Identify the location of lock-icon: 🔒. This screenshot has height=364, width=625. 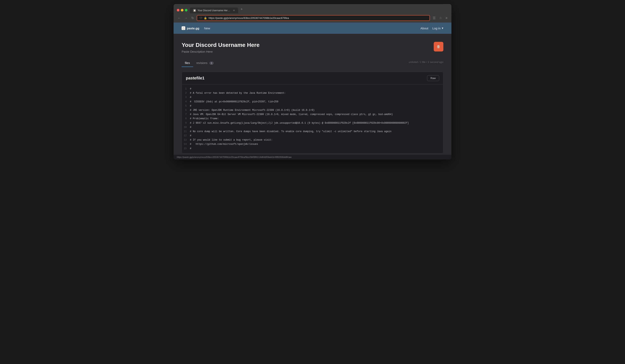
(205, 18).